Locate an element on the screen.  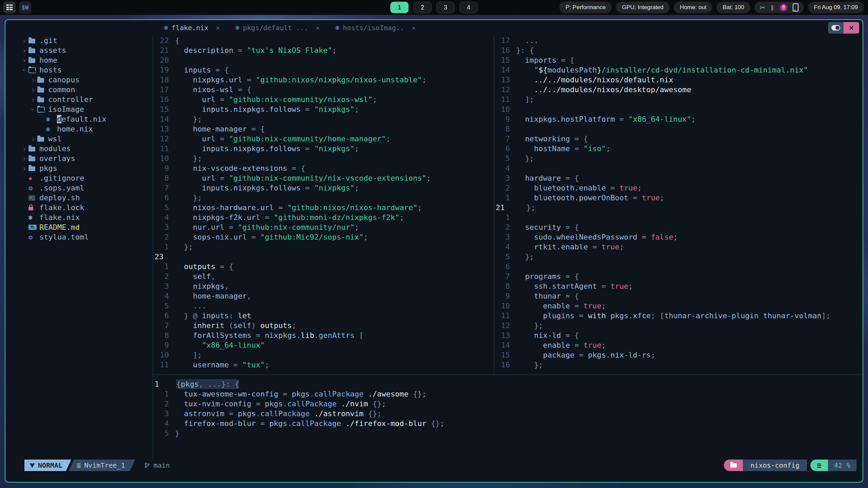
tree-item-deploy-sh: >_deploy.sh is located at coordinates (79, 198).